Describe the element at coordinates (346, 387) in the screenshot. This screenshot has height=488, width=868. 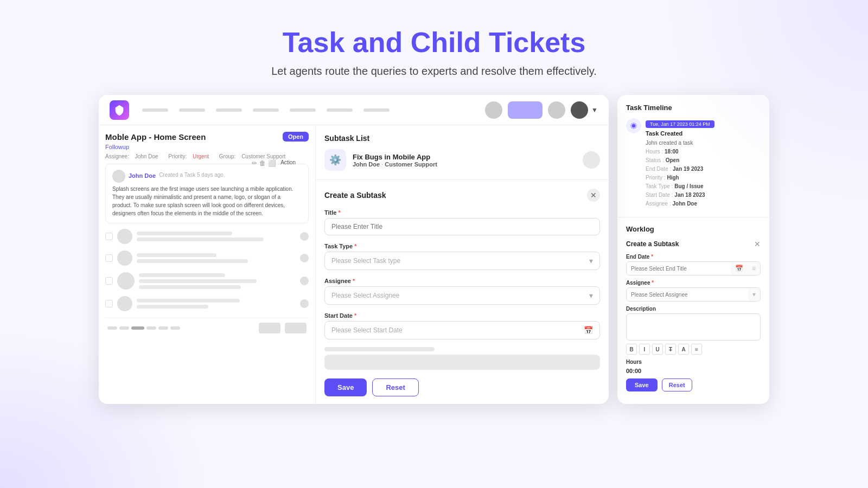
I see `save-button: Save` at that location.